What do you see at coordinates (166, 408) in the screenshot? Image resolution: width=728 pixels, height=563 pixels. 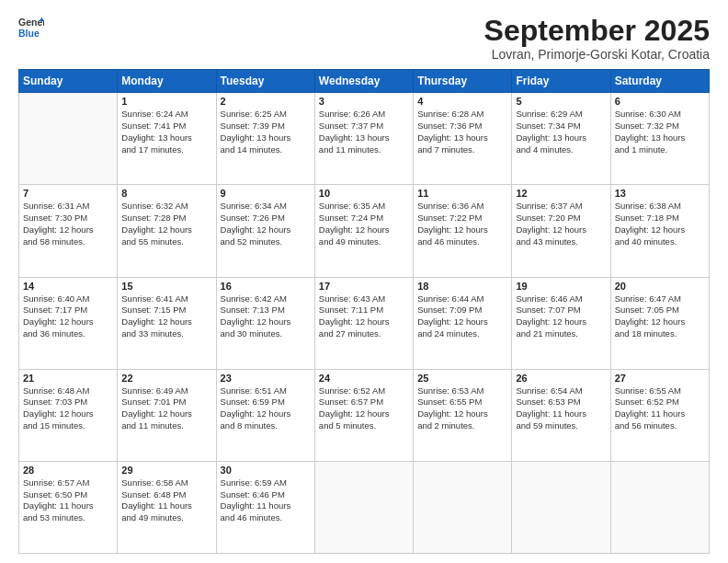 I see `day-info: Sunrise: 6:49 AM Sunset: 7:01 PM Dayligh…` at bounding box center [166, 408].